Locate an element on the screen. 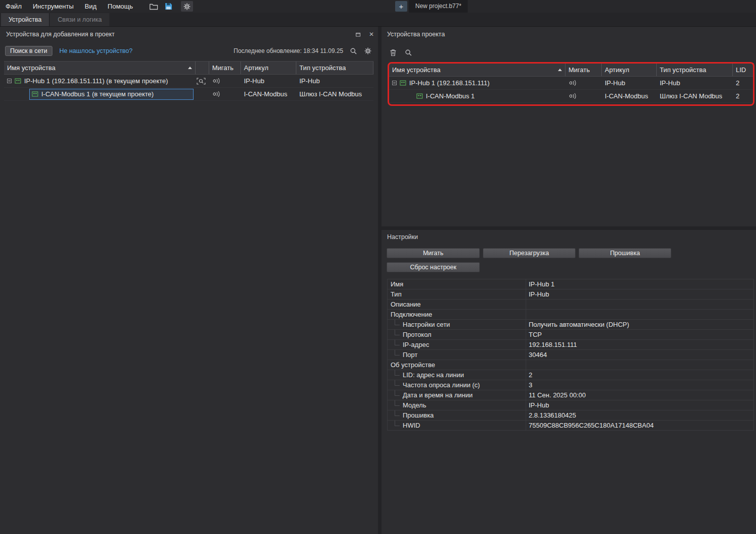 This screenshot has height=534, width=756. property-value: 2.8.1336180425 is located at coordinates (640, 416).